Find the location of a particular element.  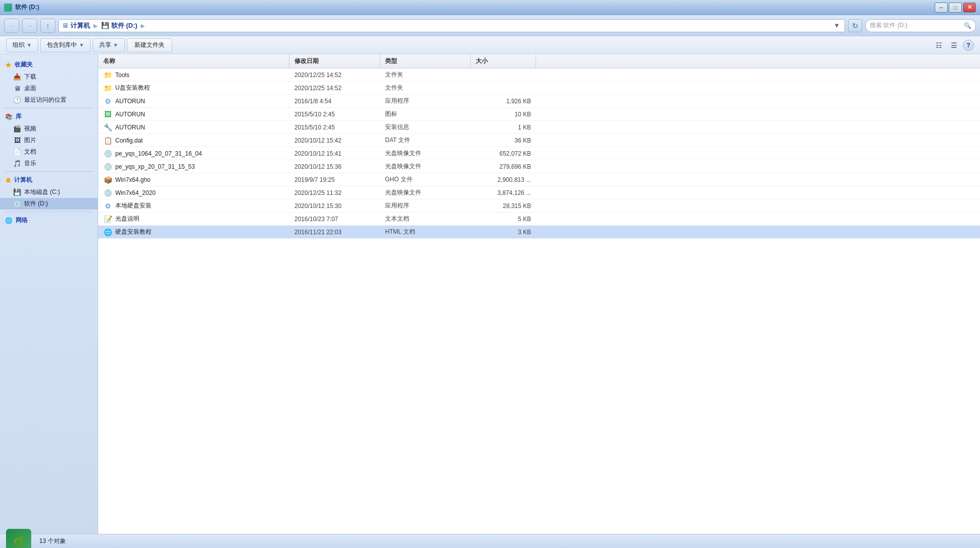

sidebar-item-documents: 📄 文档 is located at coordinates (49, 152).